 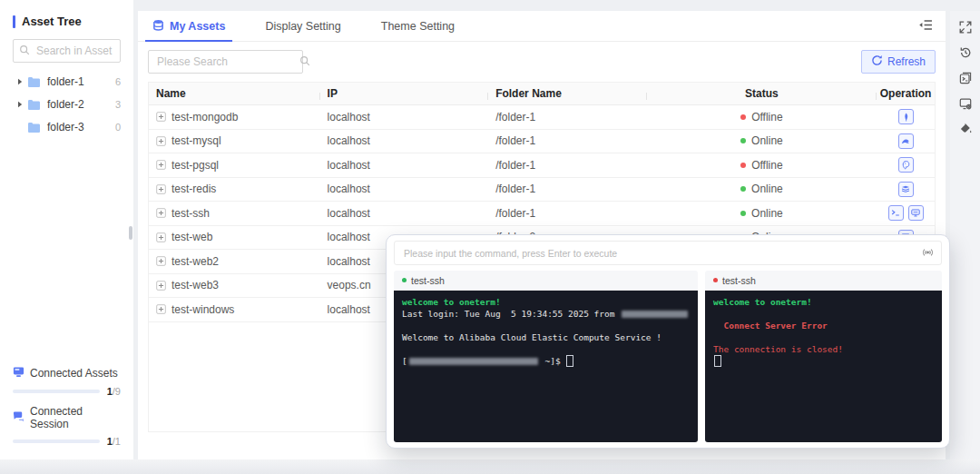 What do you see at coordinates (926, 26) in the screenshot?
I see `collapse-list-icon` at bounding box center [926, 26].